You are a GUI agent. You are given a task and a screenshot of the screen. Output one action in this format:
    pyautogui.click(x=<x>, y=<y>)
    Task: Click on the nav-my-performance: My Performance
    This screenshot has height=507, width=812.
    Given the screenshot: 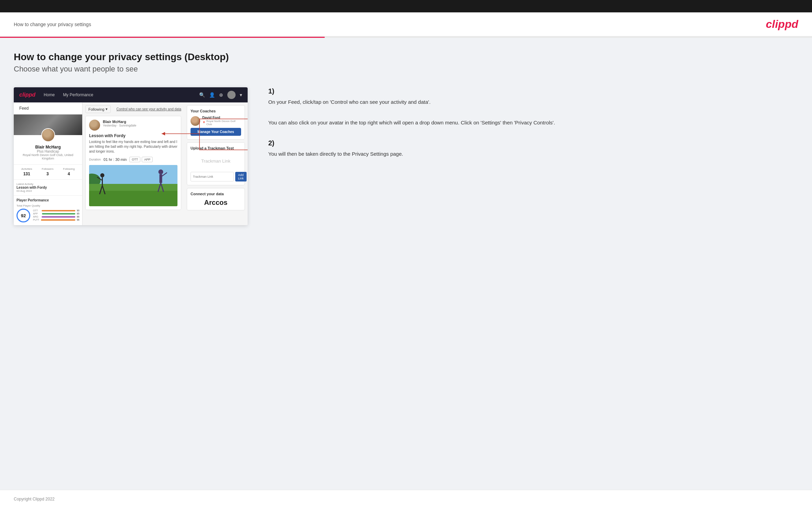 What is the action you would take?
    pyautogui.click(x=78, y=95)
    